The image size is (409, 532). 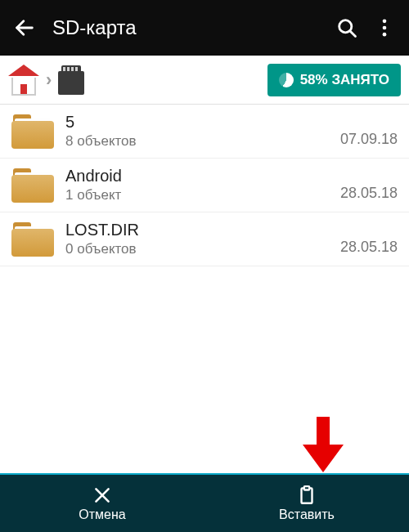 I want to click on file-name: LOST.DIR, so click(x=197, y=230).